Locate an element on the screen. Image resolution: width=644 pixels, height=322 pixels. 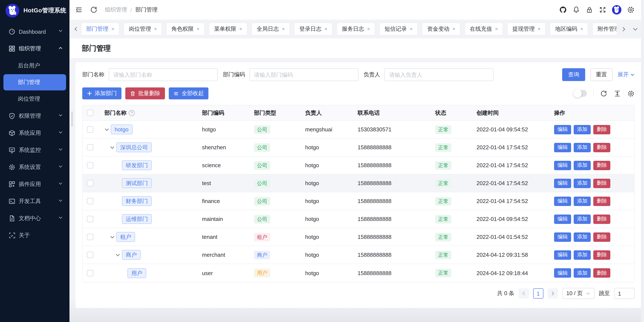
page-number-button: 1 is located at coordinates (538, 293).